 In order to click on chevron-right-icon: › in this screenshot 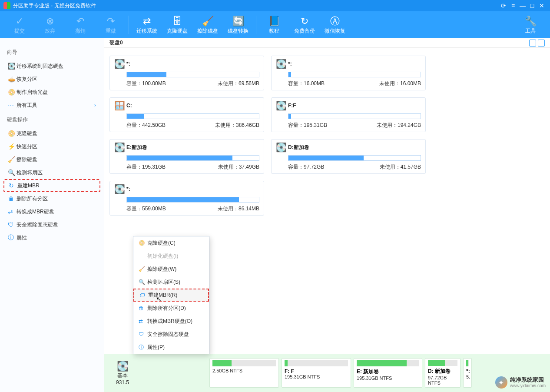, I will do `click(95, 105)`.